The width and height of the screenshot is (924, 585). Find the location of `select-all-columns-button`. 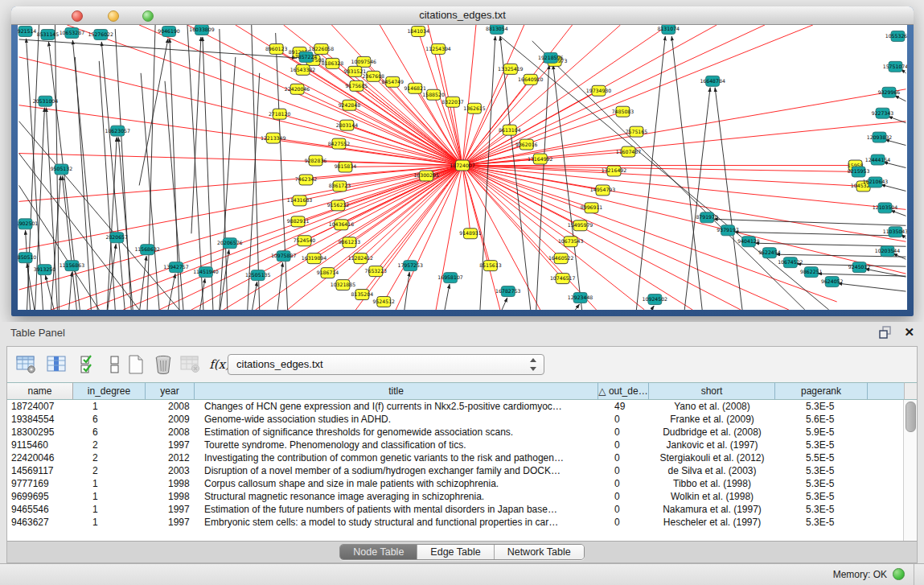

select-all-columns-button is located at coordinates (89, 365).